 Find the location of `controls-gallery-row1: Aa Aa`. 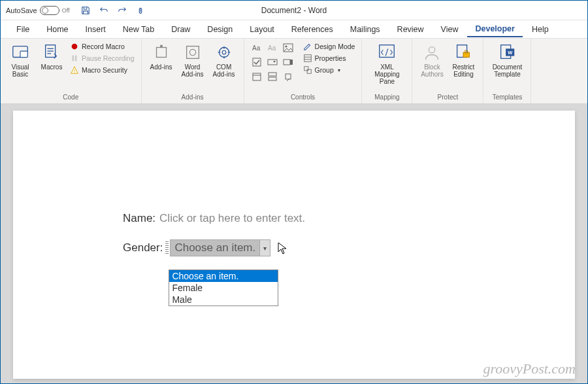

controls-gallery-row1: Aa Aa is located at coordinates (272, 48).